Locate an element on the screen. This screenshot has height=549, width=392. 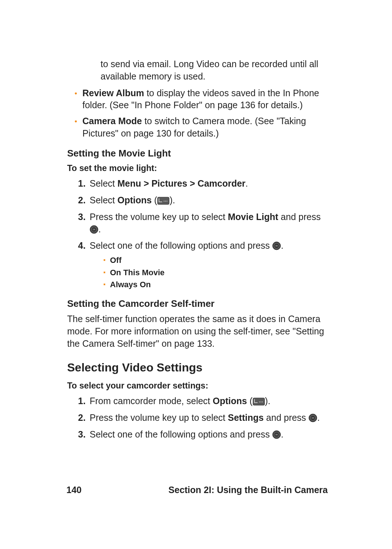
step-item: Select Menu > Pictures > Camcorder. is located at coordinates (203, 184).